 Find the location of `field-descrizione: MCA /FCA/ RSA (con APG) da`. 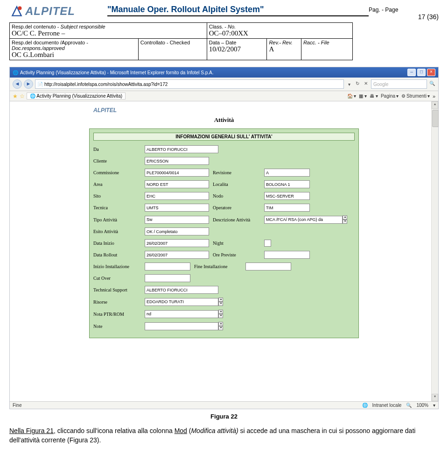

field-descrizione: MCA /FCA/ RSA (con APG) da is located at coordinates (303, 220).